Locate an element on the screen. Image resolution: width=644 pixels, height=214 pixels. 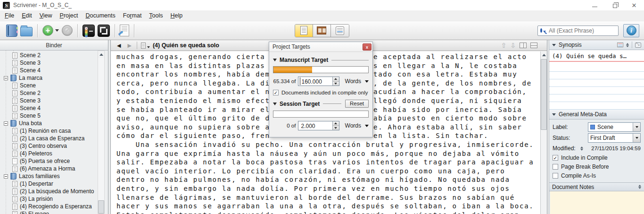
restore-button is located at coordinates (614, 5).